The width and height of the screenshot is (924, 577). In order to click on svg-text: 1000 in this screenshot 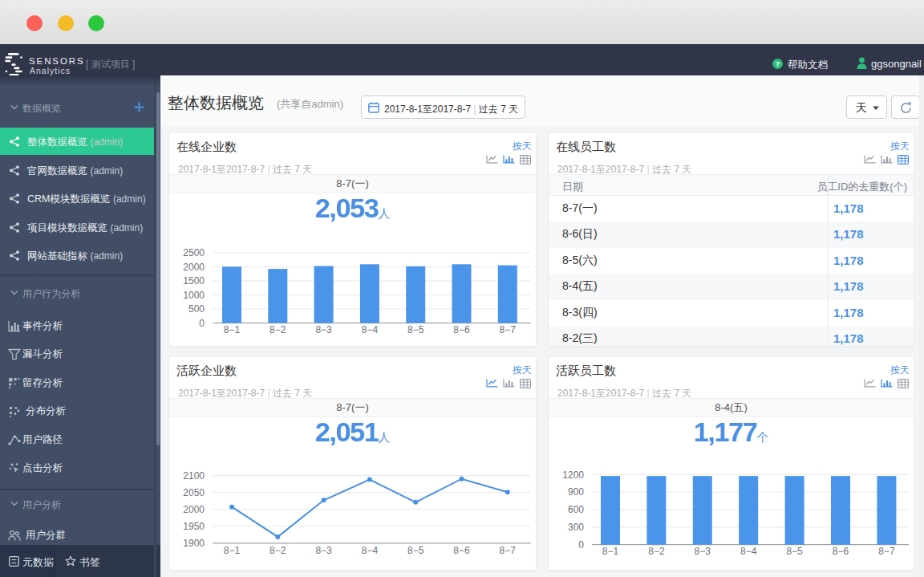, I will do `click(194, 295)`.